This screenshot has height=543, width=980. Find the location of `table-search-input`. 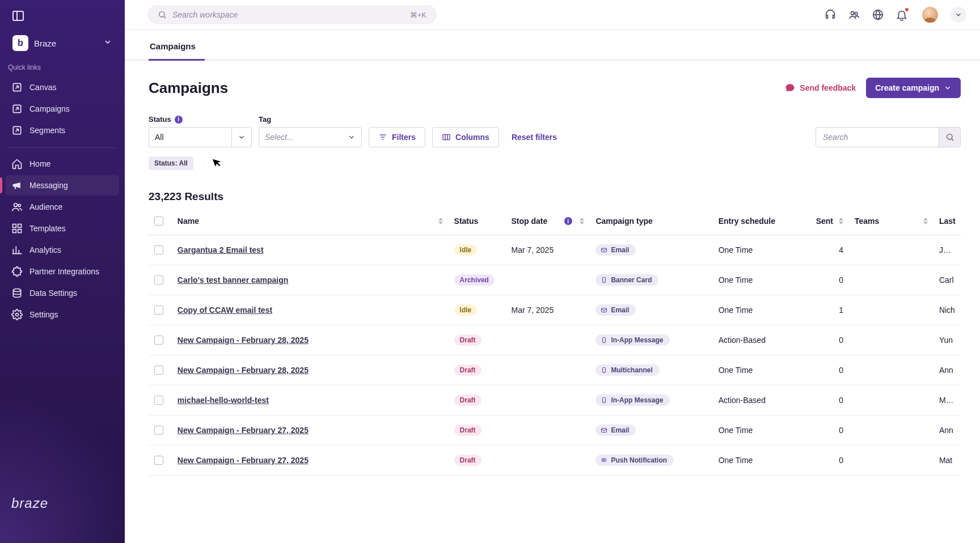

table-search-input is located at coordinates (877, 137).